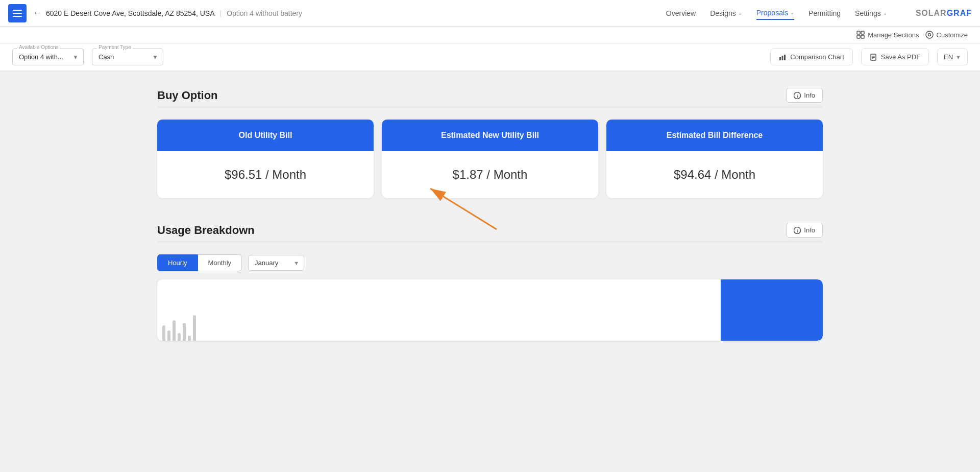 This screenshot has height=472, width=980. Describe the element at coordinates (37, 13) in the screenshot. I see `back-button: ←` at that location.